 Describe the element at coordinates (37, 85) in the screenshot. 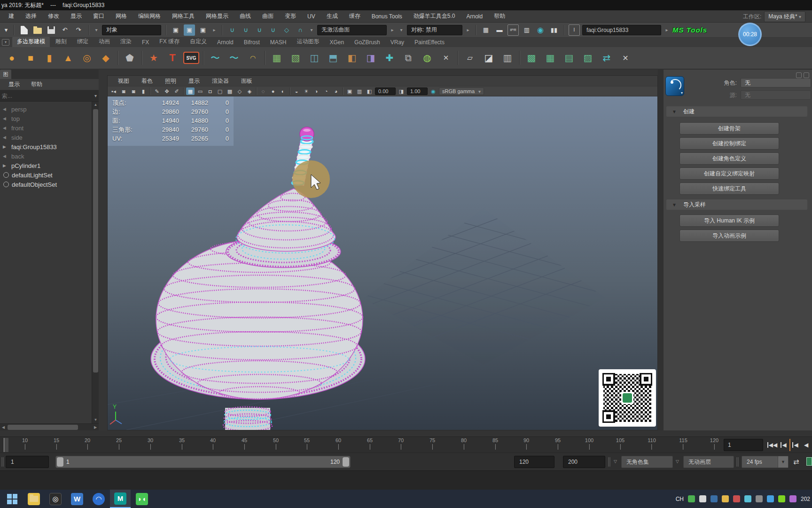

I see `outliner-menu-help: 帮助` at that location.